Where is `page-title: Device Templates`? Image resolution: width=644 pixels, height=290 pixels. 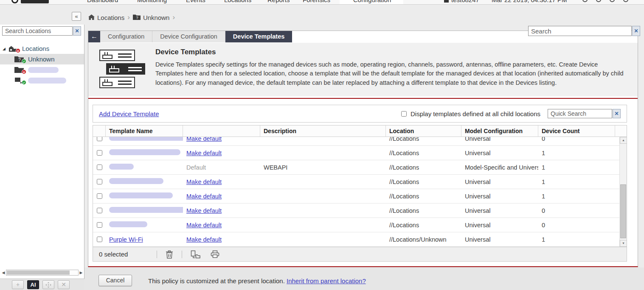 page-title: Device Templates is located at coordinates (391, 52).